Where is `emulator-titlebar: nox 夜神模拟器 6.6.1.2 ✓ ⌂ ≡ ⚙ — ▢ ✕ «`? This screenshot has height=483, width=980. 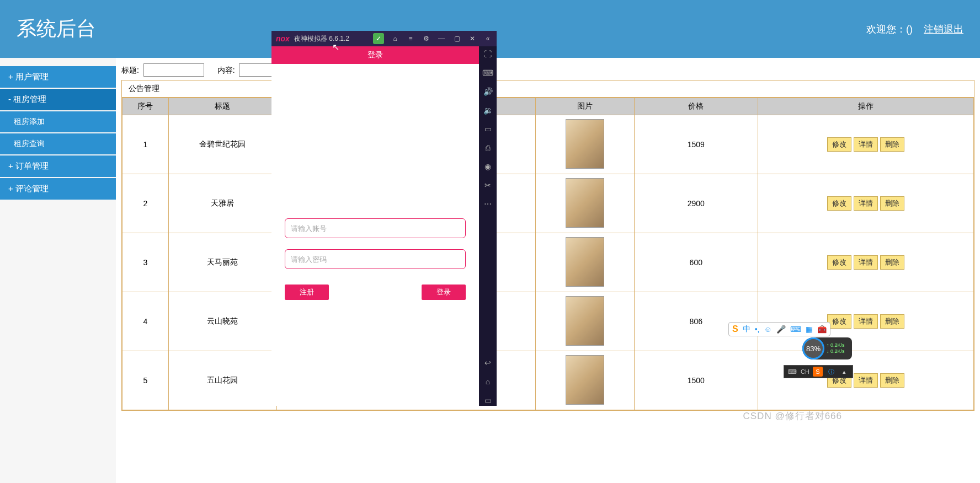 emulator-titlebar: nox 夜神模拟器 6.6.1.2 ✓ ⌂ ≡ ⚙ — ▢ ✕ « is located at coordinates (384, 39).